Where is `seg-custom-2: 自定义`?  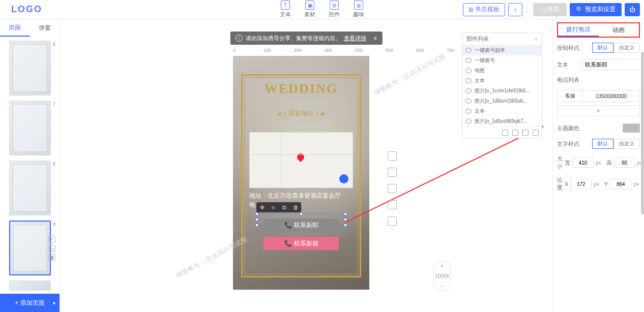 seg-custom-2: 自定义 is located at coordinates (627, 144).